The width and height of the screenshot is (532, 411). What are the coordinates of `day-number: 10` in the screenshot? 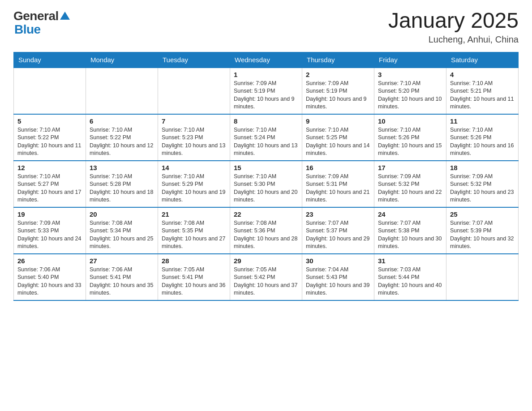 It's located at (410, 121).